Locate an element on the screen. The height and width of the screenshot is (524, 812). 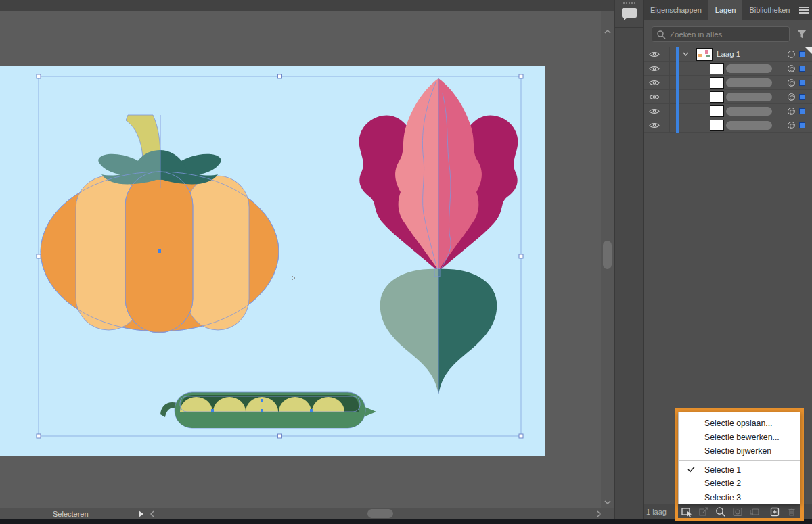
layer-thumbnail is located at coordinates (704, 54).